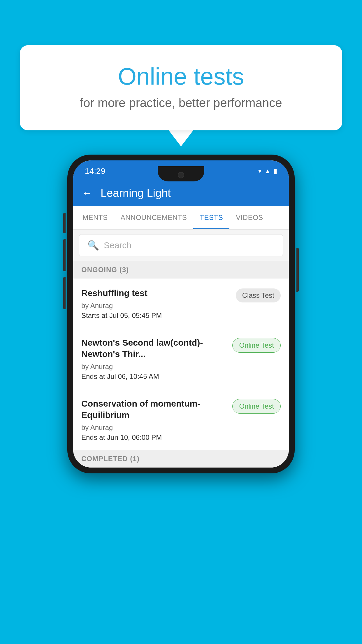  What do you see at coordinates (181, 245) in the screenshot?
I see `search-bar-container: 🔍 Search` at bounding box center [181, 245].